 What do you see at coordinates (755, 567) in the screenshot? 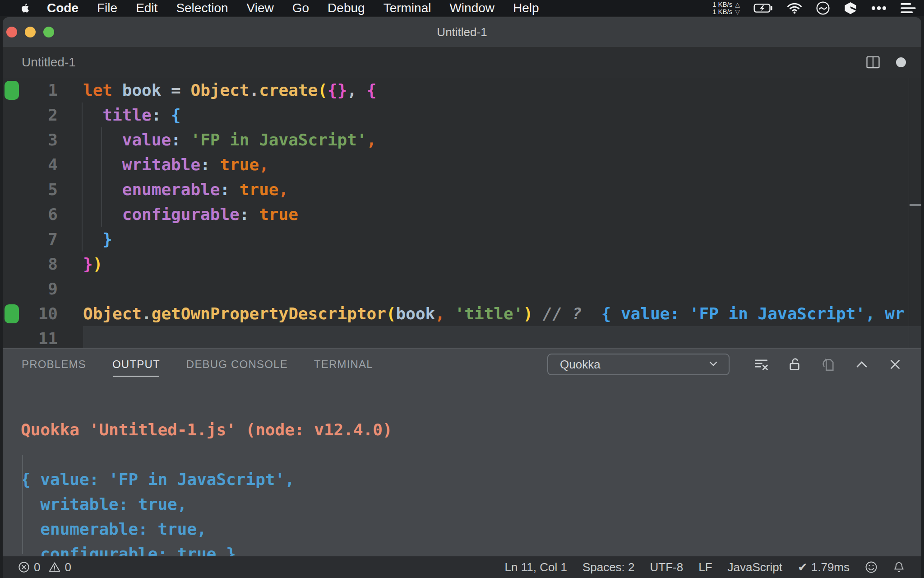
I see `status-javascript: JavaScript` at bounding box center [755, 567].